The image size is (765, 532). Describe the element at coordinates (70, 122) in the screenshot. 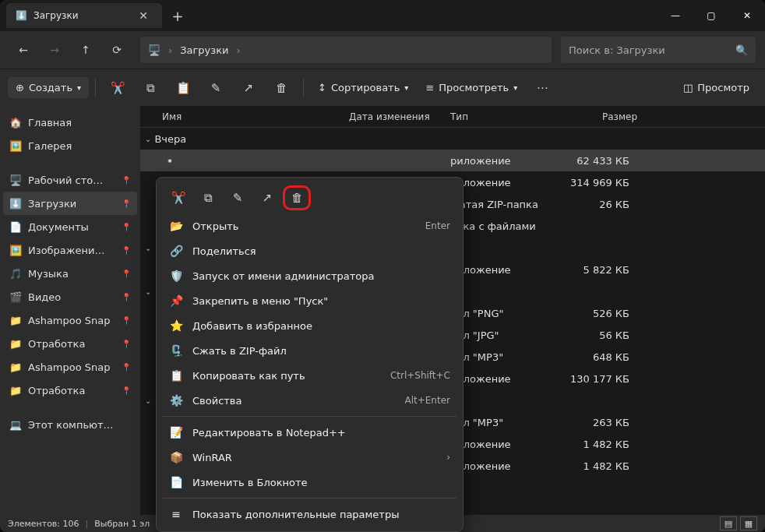

I see `sidebar-item: 🏠 Главная` at that location.